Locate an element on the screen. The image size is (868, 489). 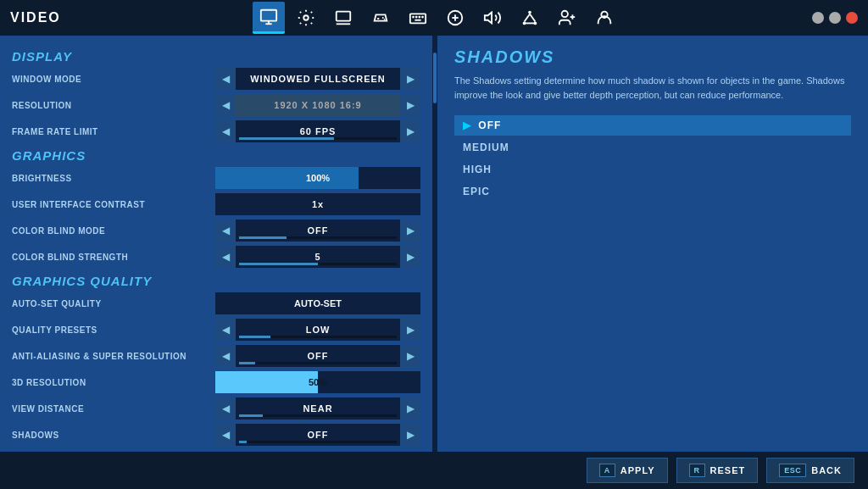
color-blind-strength-right-arrow: ▶ is located at coordinates (410, 257).